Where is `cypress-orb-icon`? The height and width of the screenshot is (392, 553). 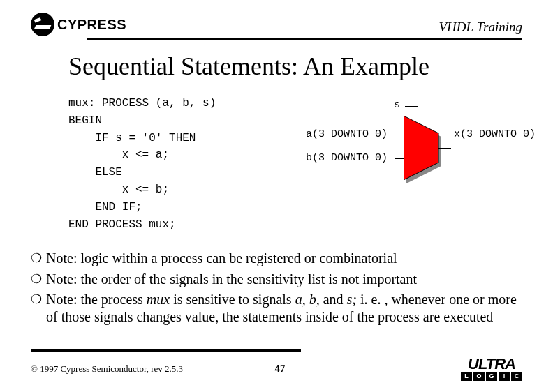 cypress-orb-icon is located at coordinates (43, 24).